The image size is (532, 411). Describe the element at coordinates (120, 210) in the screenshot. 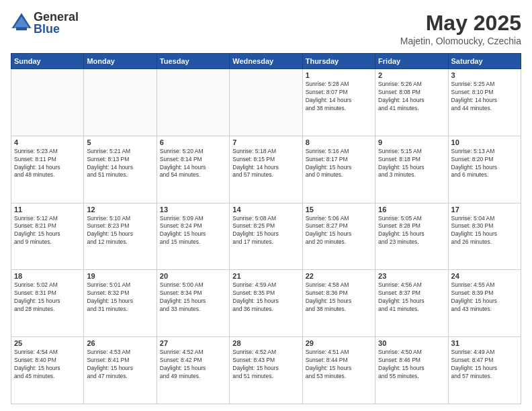

I see `day-number: 12` at that location.